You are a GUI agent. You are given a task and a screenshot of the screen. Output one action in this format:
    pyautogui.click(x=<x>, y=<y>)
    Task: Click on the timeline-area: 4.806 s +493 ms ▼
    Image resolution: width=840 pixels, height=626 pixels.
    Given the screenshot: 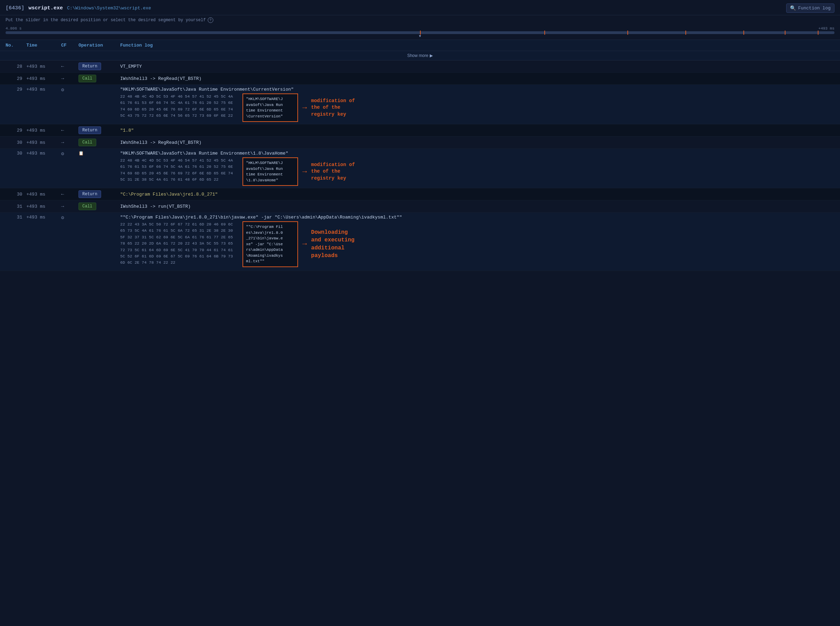 What is the action you would take?
    pyautogui.click(x=420, y=33)
    